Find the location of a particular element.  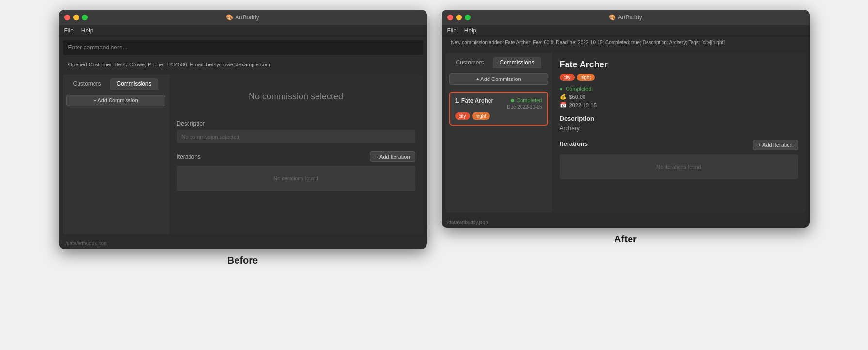

menu-bar-after: File Help is located at coordinates (626, 31).